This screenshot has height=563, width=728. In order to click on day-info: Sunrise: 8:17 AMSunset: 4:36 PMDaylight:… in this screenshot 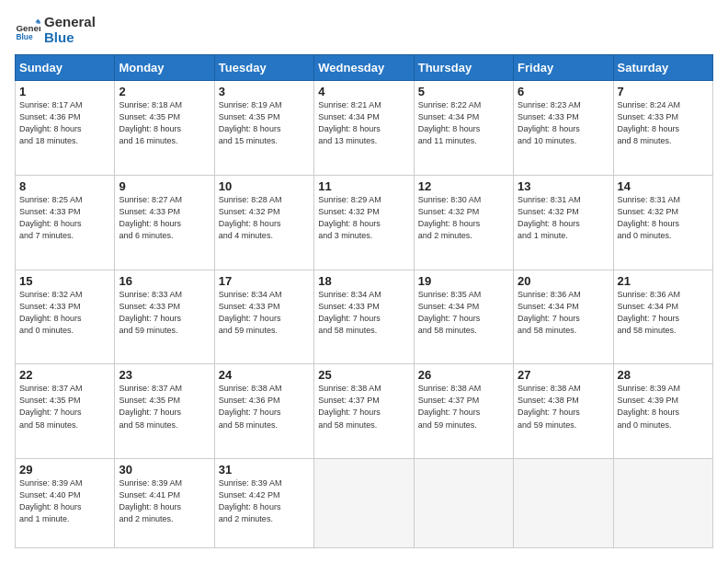, I will do `click(64, 123)`.